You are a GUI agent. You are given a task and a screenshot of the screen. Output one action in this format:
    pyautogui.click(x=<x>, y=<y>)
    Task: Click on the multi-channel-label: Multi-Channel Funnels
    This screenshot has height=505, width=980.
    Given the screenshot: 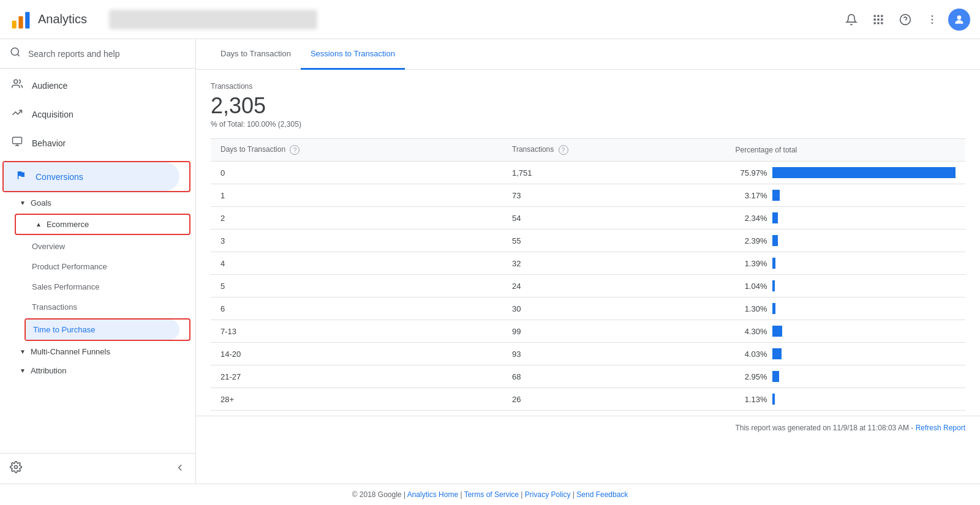 What is the action you would take?
    pyautogui.click(x=70, y=351)
    